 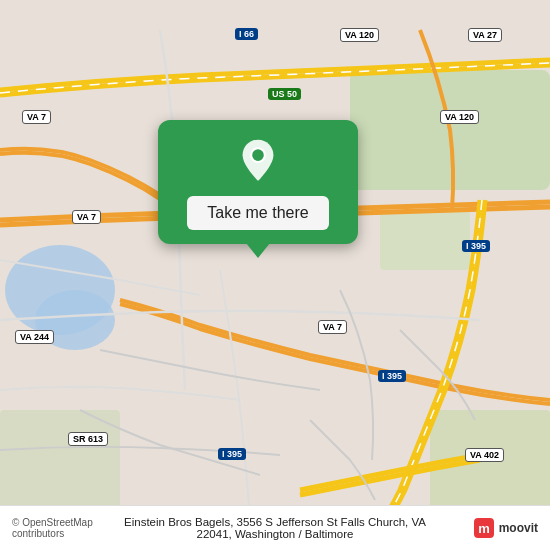 What do you see at coordinates (275, 528) in the screenshot?
I see `bottom-info-bar: © OpenStreetMap contributors Einstein Br…` at bounding box center [275, 528].